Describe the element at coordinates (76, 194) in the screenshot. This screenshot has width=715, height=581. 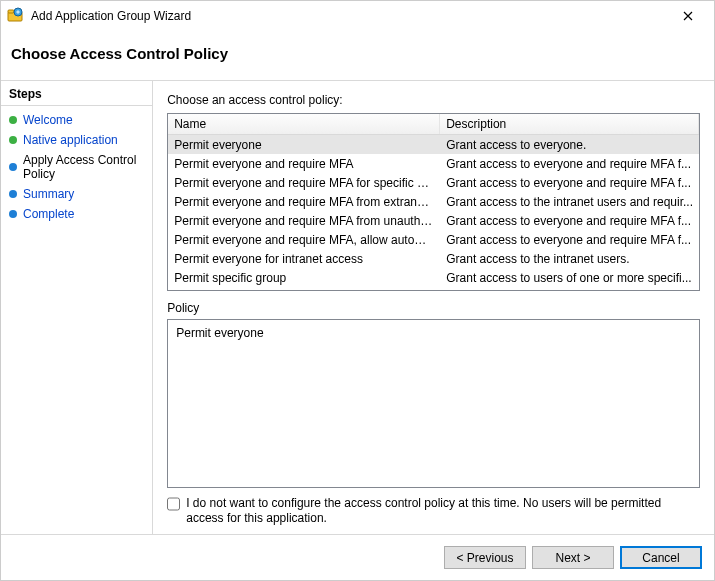
I see `step-item: Summary` at that location.